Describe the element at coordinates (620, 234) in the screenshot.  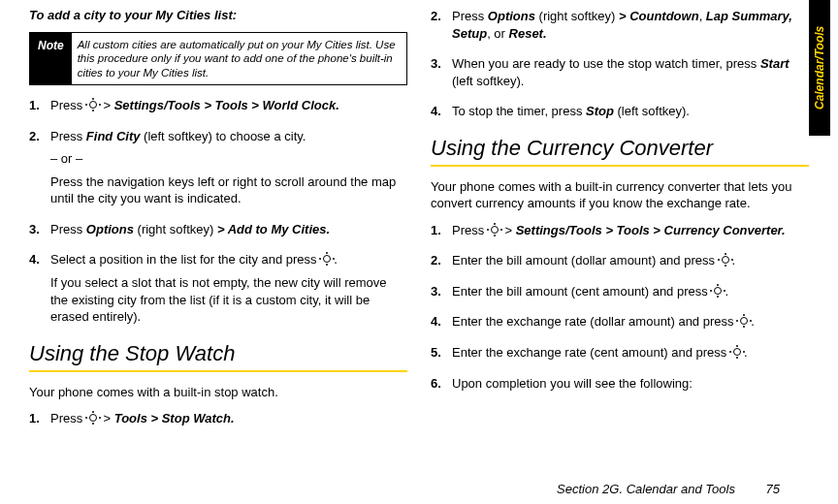
I see `step-1: 1. Press > Settings/Tools > Tools > Curr…` at that location.